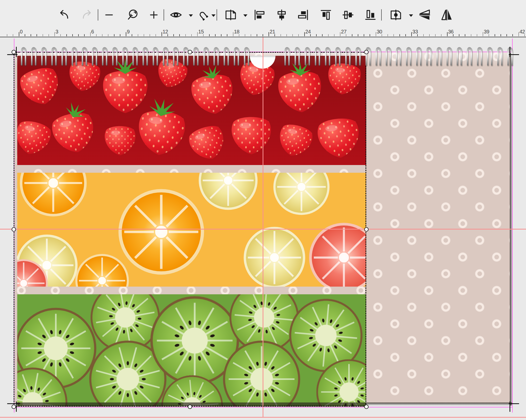 The image size is (526, 420). I want to click on ruler-label: 0, so click(21, 32).